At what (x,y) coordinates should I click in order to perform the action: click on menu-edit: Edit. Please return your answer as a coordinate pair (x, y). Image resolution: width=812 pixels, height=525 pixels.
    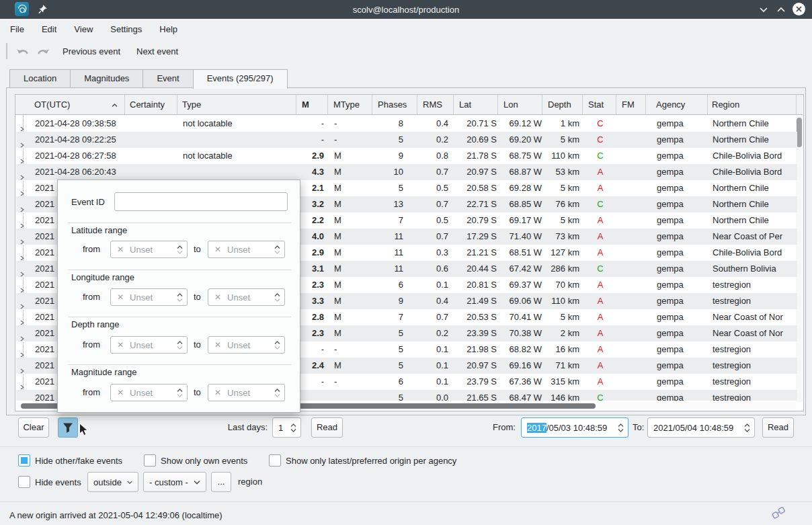
    Looking at the image, I should click on (49, 30).